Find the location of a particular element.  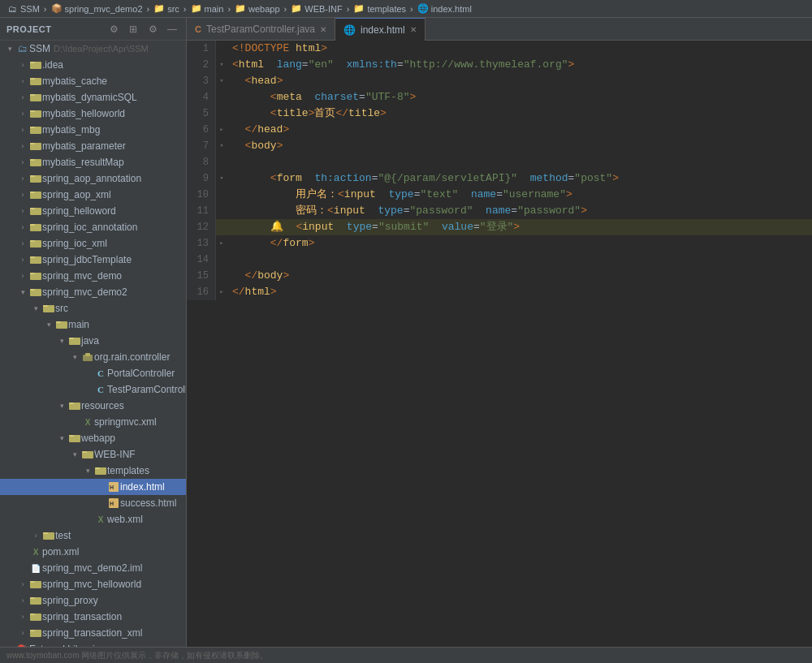

tree-item-TestParamController: CTestParamController is located at coordinates (93, 390).